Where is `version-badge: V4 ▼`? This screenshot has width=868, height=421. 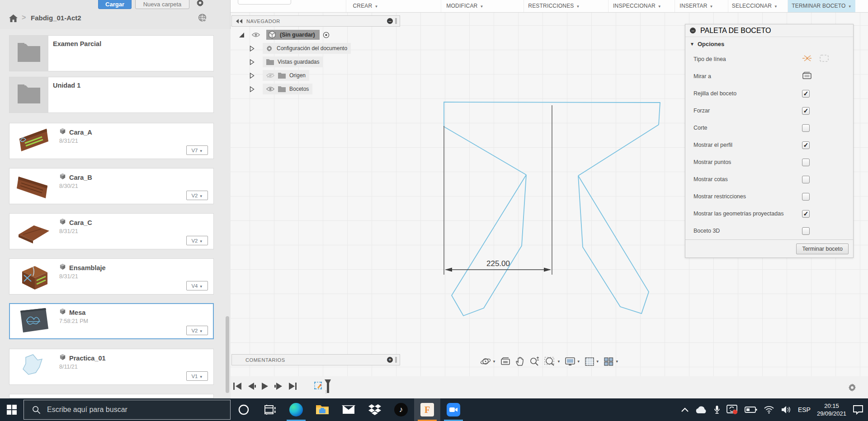 version-badge: V4 ▼ is located at coordinates (197, 285).